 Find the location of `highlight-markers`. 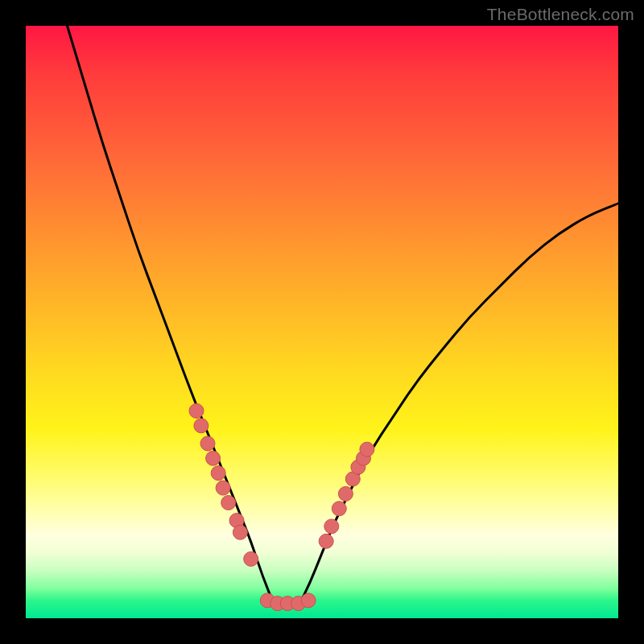

highlight-markers is located at coordinates (282, 507).